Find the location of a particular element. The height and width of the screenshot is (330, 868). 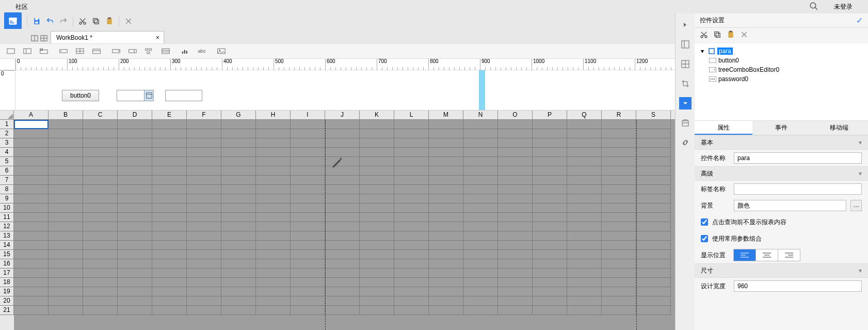

section-advanced: 高级 ▾ is located at coordinates (781, 174).